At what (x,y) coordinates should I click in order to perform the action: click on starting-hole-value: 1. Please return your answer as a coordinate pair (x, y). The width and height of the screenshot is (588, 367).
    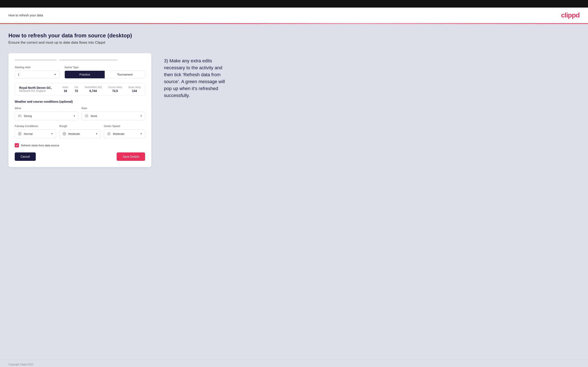
    Looking at the image, I should click on (34, 75).